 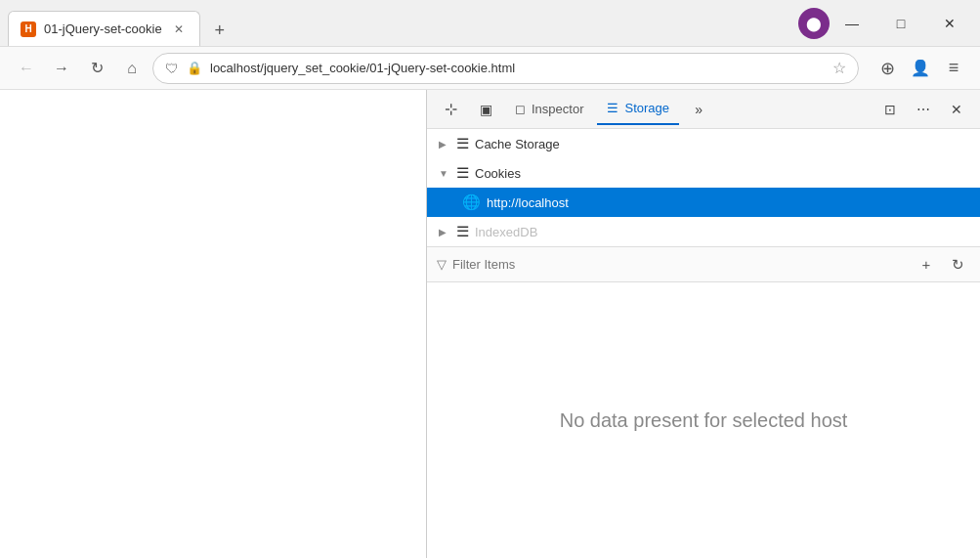 I want to click on devtools-close-button: ✕, so click(x=957, y=109).